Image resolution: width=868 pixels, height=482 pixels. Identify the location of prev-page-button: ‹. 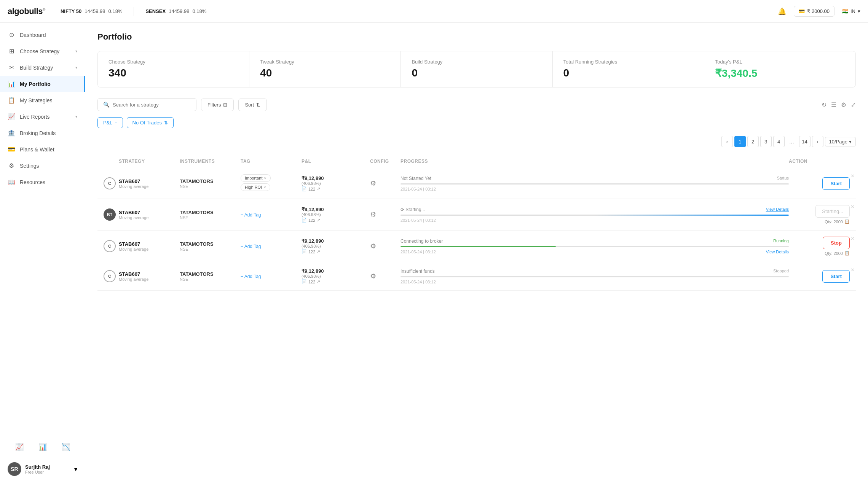
(727, 142).